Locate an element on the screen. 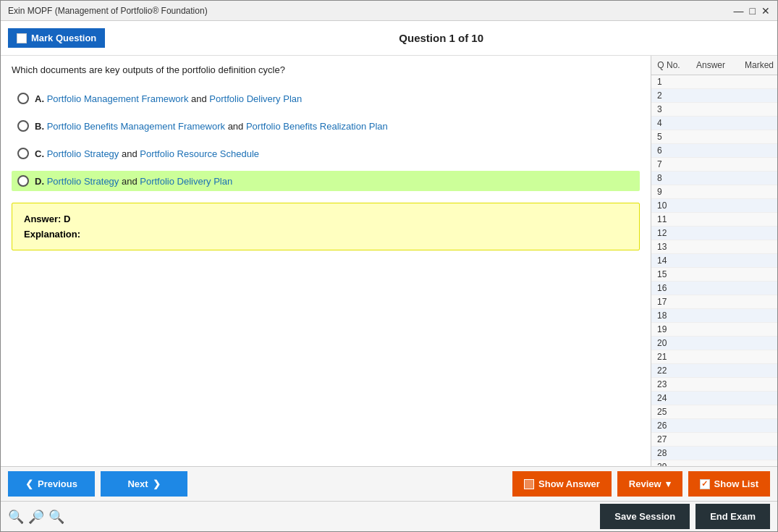 Image resolution: width=778 pixels, height=532 pixels. review-label: Review is located at coordinates (646, 484).